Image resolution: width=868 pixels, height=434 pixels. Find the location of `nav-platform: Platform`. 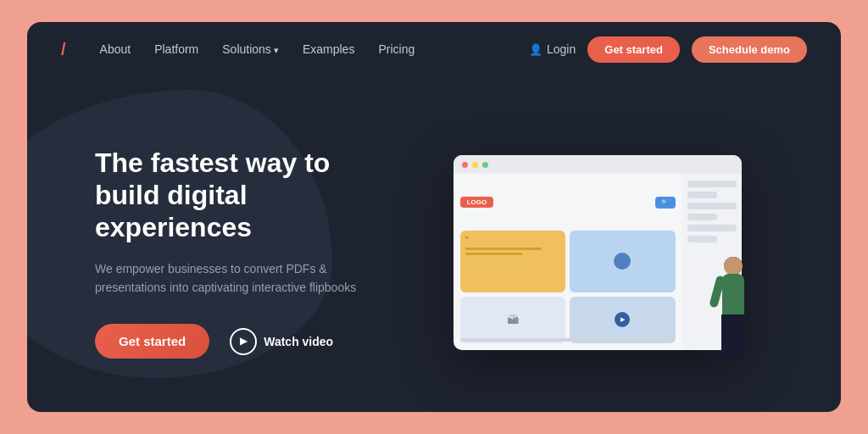

nav-platform: Platform is located at coordinates (176, 49).